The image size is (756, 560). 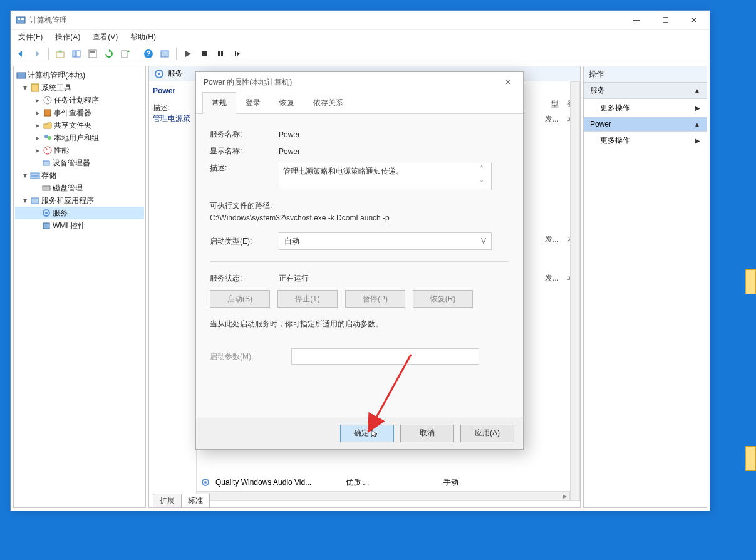 I want to click on play-button, so click(x=188, y=54).